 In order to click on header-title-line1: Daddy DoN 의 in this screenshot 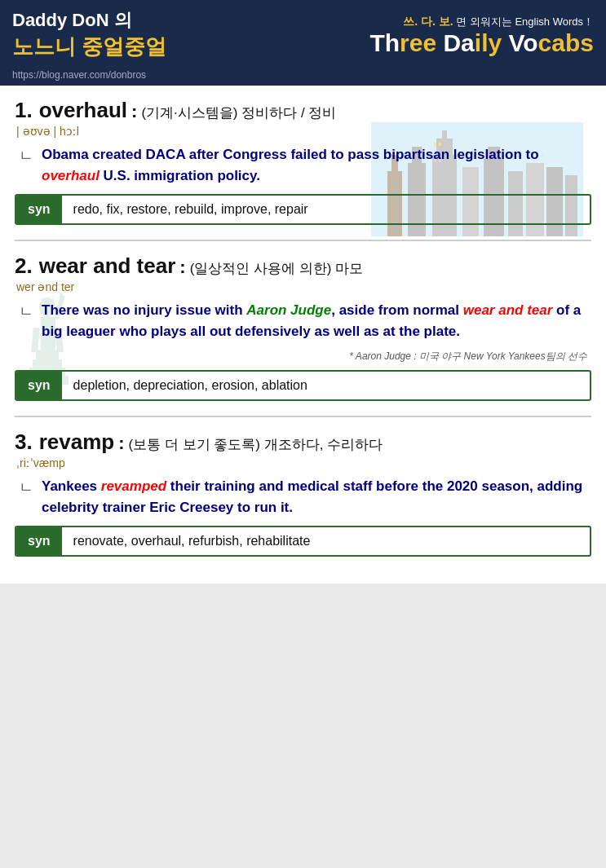, I will do `click(90, 20)`.